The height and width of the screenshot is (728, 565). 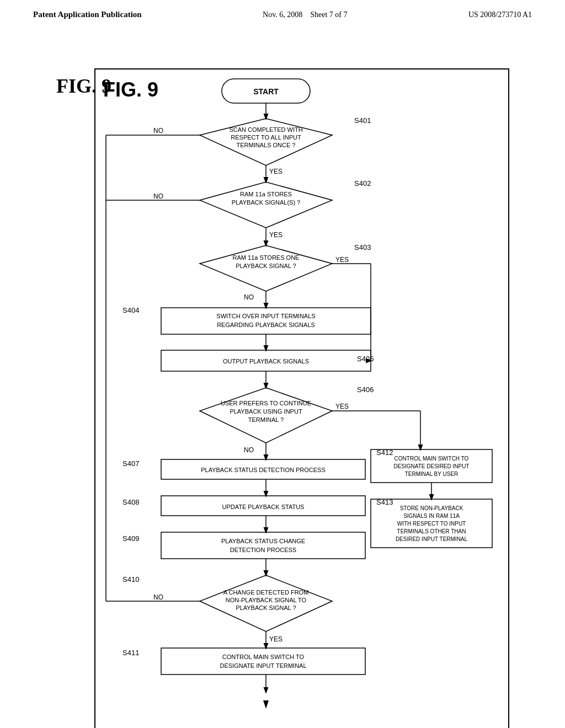 I want to click on svg-text: S411, so click(x=131, y=653).